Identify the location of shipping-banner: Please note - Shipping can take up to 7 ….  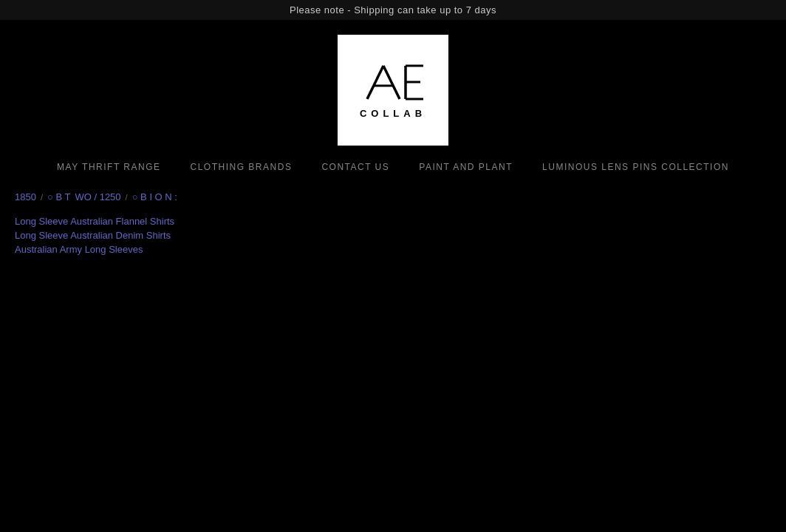
(393, 10).